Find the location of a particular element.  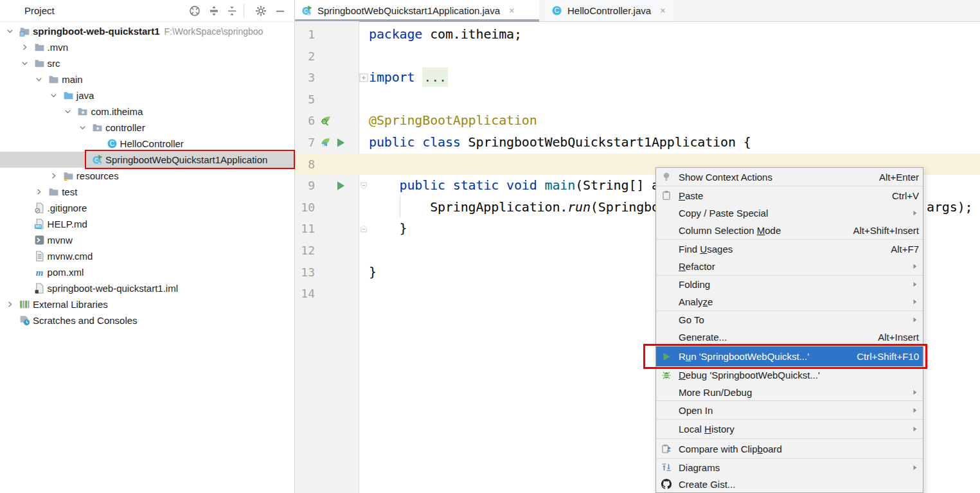

menu-item-label: Create Gist... is located at coordinates (799, 485).